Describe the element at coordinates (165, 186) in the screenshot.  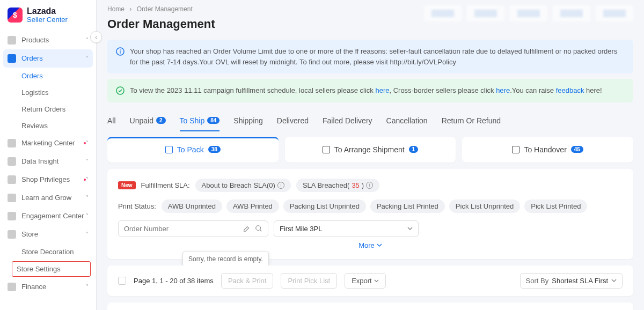
I see `sla-label: Fulfillment SLA:` at that location.